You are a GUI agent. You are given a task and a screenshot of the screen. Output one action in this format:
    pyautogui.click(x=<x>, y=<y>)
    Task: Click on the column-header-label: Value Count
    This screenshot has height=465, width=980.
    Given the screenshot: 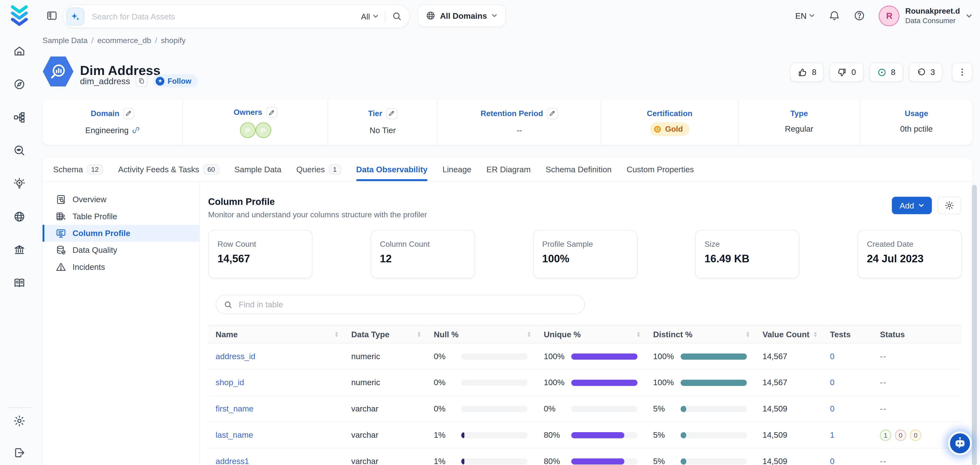 What is the action you would take?
    pyautogui.click(x=786, y=334)
    